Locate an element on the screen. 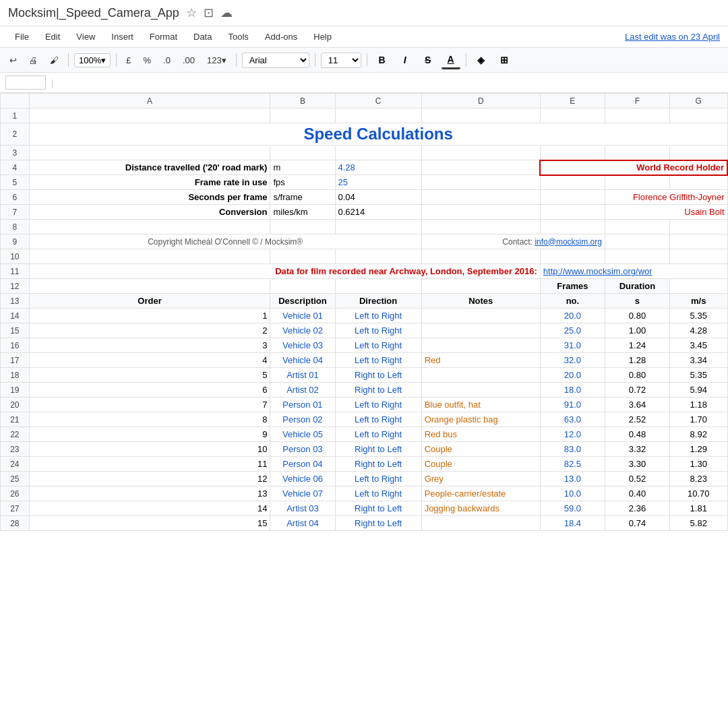 The width and height of the screenshot is (728, 725). number-format-button: 123▾ is located at coordinates (217, 61).